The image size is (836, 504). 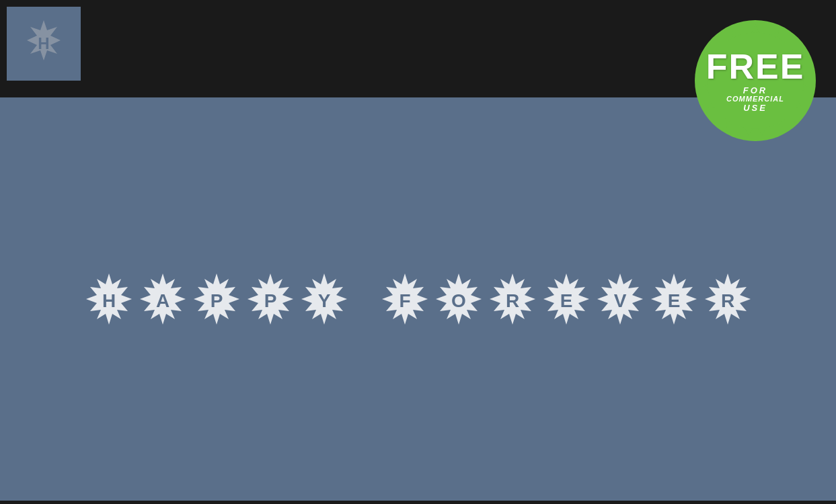 I want to click on svg-text: V, so click(x=620, y=301).